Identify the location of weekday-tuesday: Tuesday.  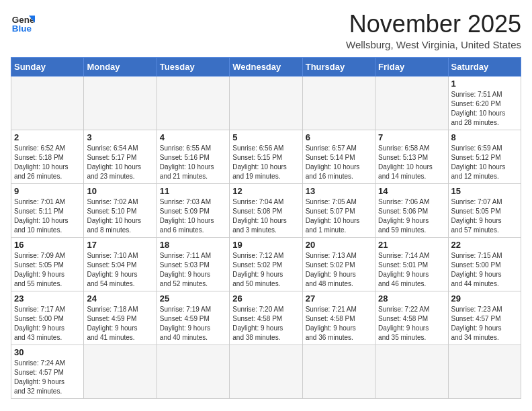
(193, 66).